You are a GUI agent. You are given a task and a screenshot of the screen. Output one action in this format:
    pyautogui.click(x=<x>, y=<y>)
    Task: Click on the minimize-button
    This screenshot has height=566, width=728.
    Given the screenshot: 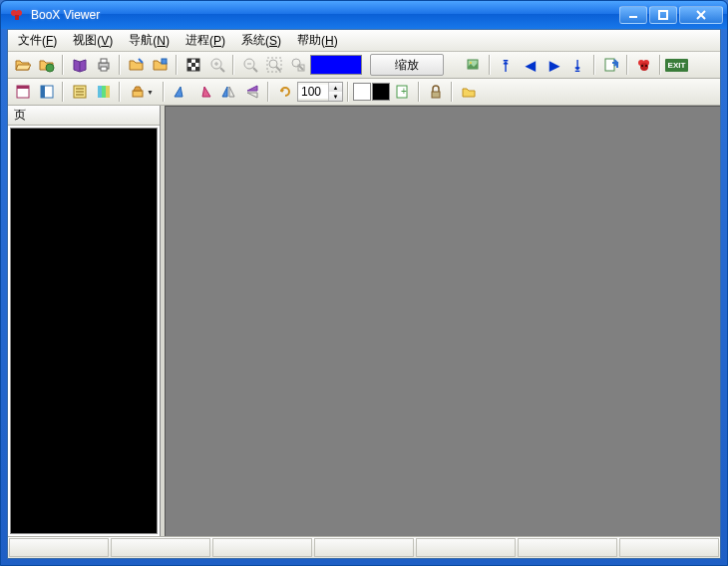 What is the action you would take?
    pyautogui.click(x=633, y=15)
    